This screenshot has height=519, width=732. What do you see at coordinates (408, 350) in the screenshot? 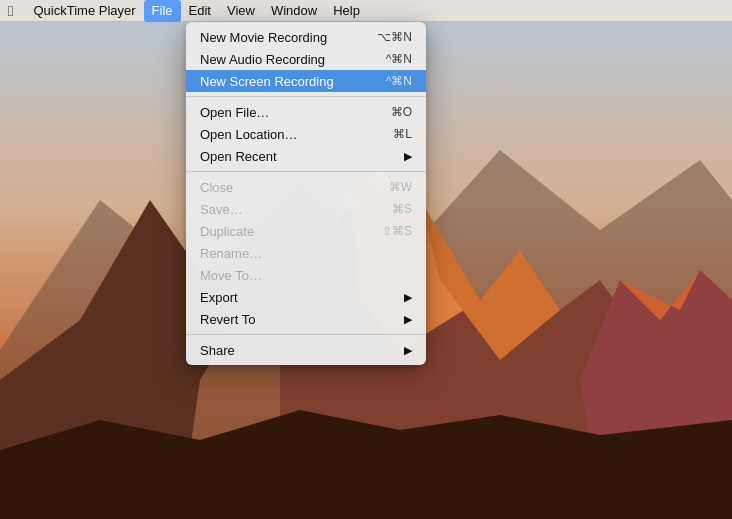
I see `share-arrow-icon: ▶` at bounding box center [408, 350].